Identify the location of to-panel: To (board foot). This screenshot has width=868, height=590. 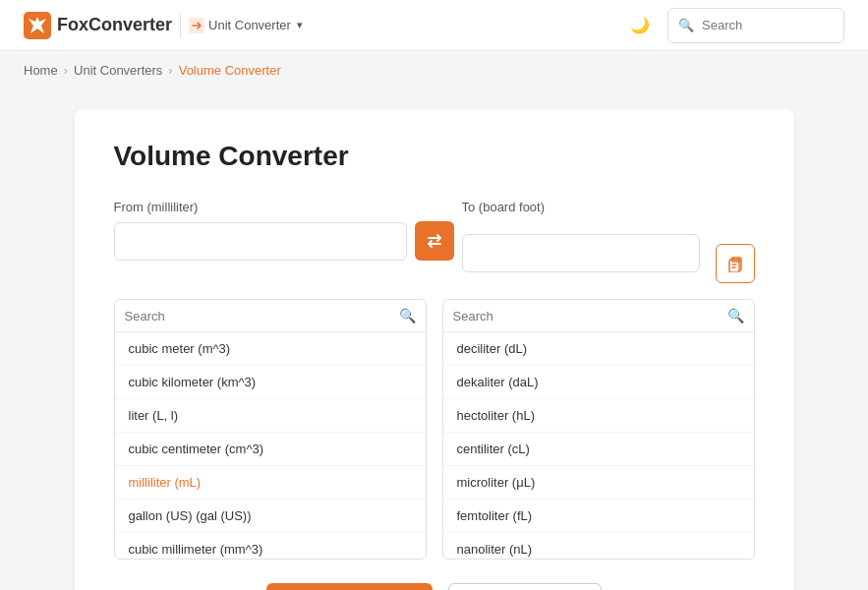
(608, 242).